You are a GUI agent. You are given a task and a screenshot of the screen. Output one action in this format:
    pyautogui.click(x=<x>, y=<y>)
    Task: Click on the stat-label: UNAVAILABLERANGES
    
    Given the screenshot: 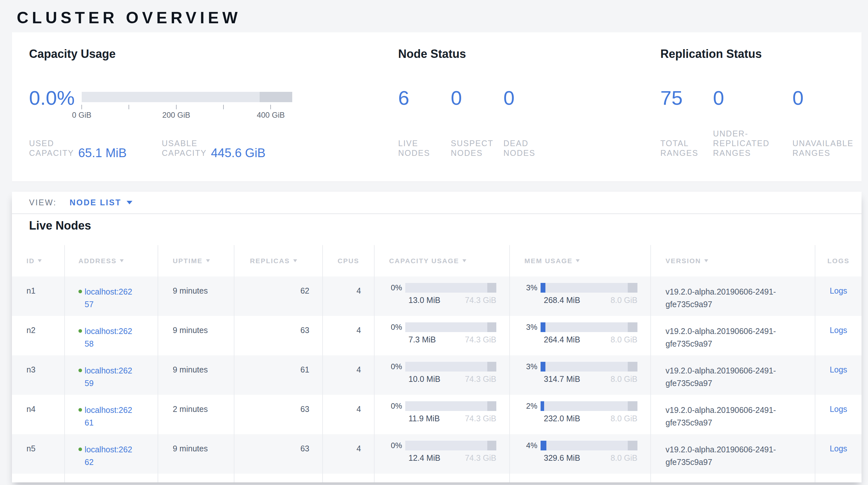 What is the action you would take?
    pyautogui.click(x=823, y=148)
    